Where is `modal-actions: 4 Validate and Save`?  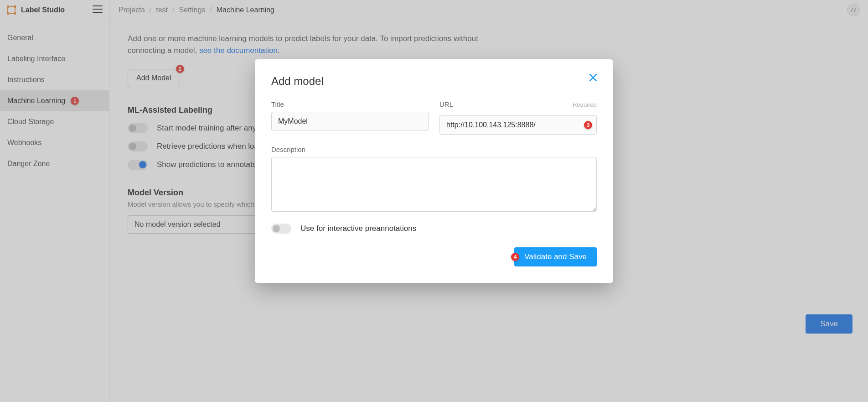 modal-actions: 4 Validate and Save is located at coordinates (434, 257).